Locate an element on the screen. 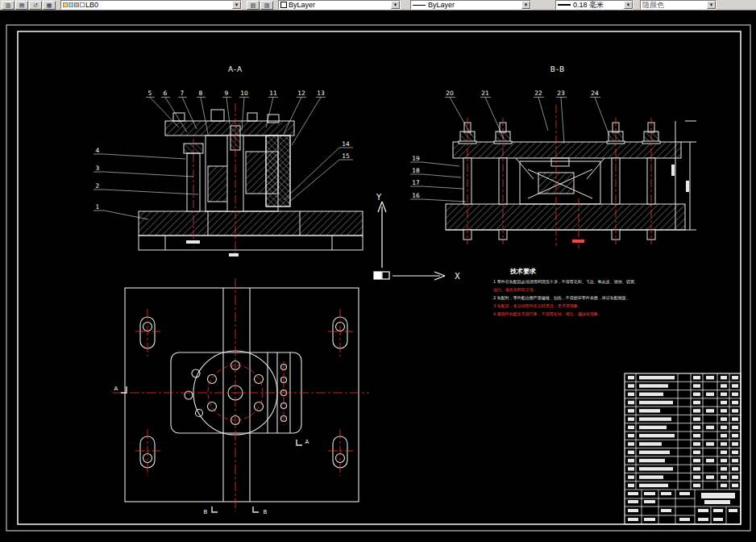 The height and width of the screenshot is (542, 756). part-label: 1 is located at coordinates (98, 206).